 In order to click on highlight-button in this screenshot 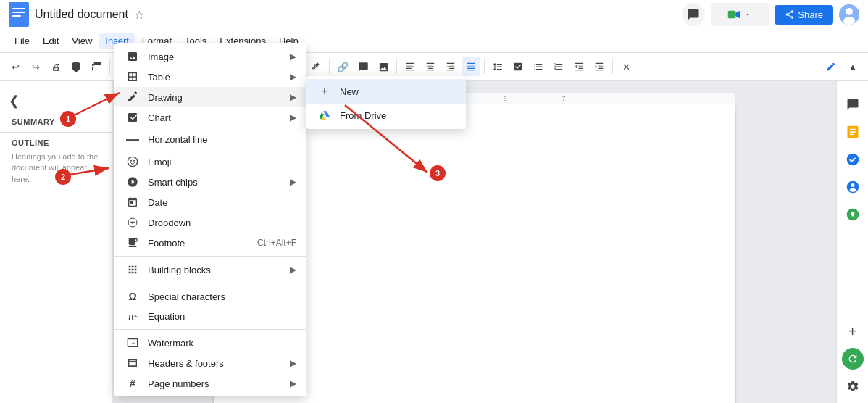, I will do `click(316, 67)`.